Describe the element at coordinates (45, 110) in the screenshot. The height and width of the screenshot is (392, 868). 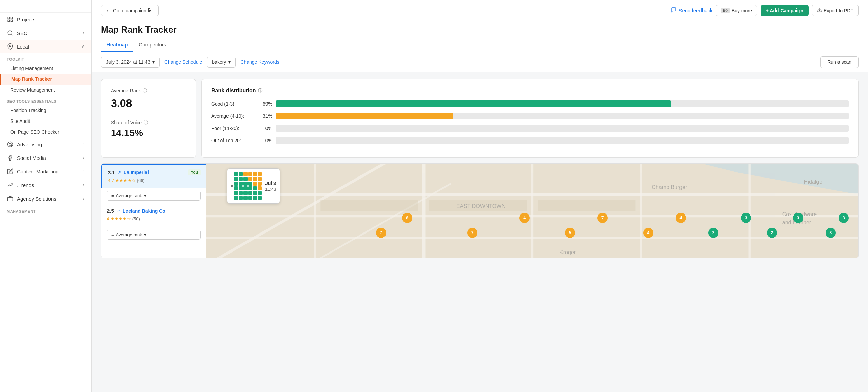
I see `sidebar-item-position-tracking: Position Tracking` at that location.